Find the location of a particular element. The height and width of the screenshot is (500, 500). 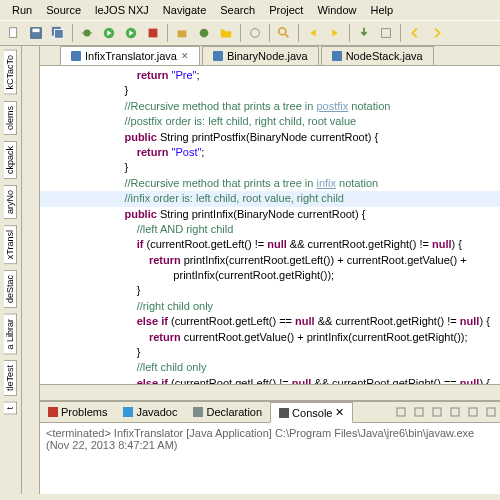

code-line: //left AND right child is located at coordinates (270, 230).